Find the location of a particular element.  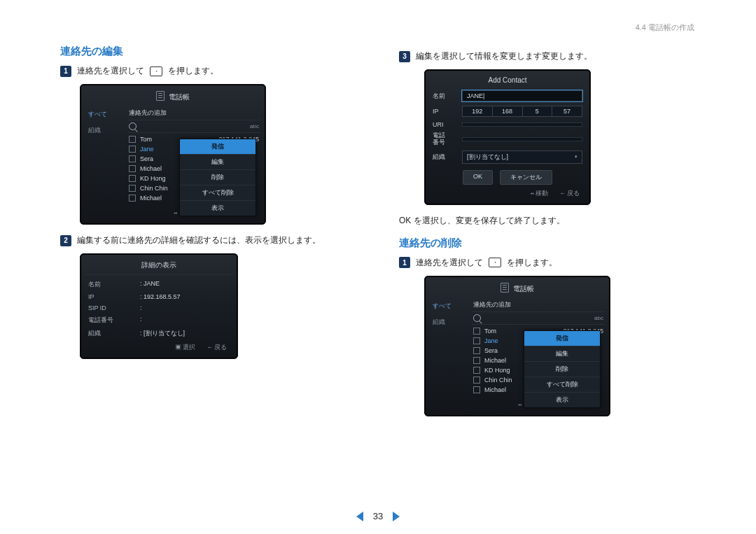

heading-edit-contact: 連絡先の編集 is located at coordinates (209, 52).